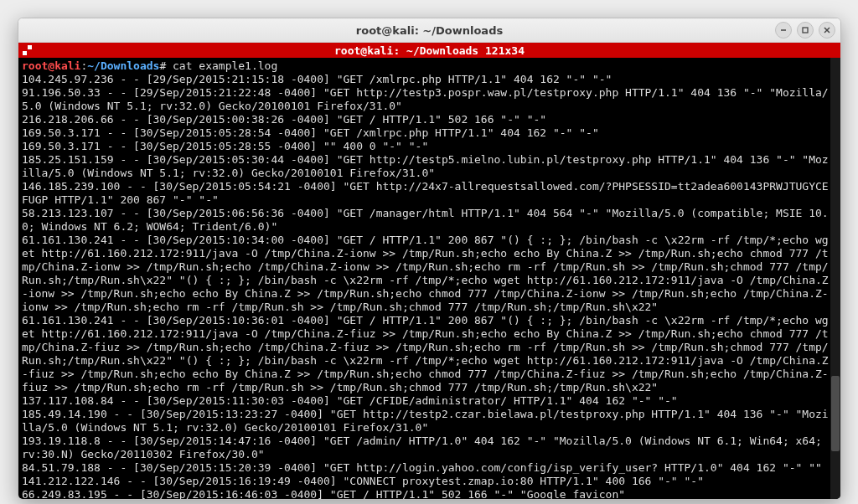 The image size is (858, 504). I want to click on window-controls, so click(805, 30).